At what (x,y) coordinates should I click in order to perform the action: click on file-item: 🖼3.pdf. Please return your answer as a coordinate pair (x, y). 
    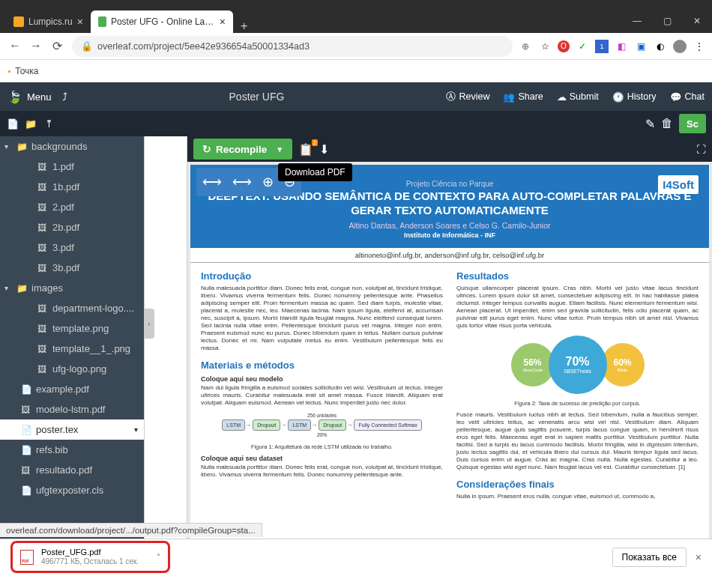
    Looking at the image, I should click on (72, 247).